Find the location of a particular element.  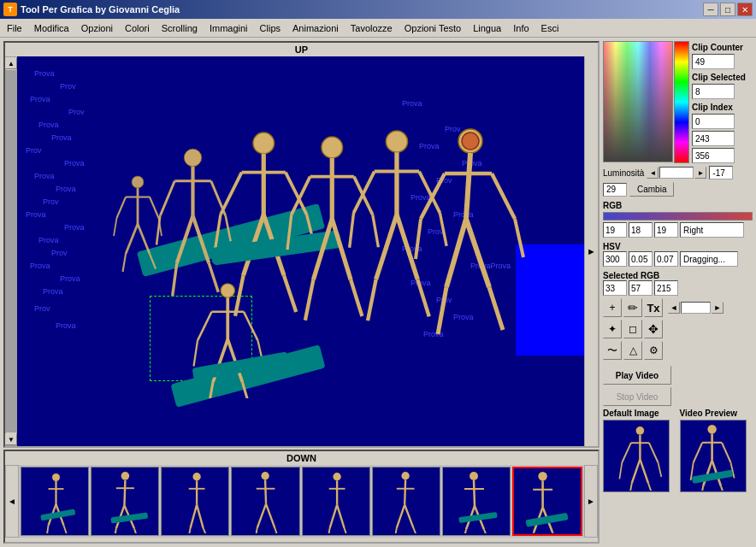

lumi-val2-input is located at coordinates (615, 190).